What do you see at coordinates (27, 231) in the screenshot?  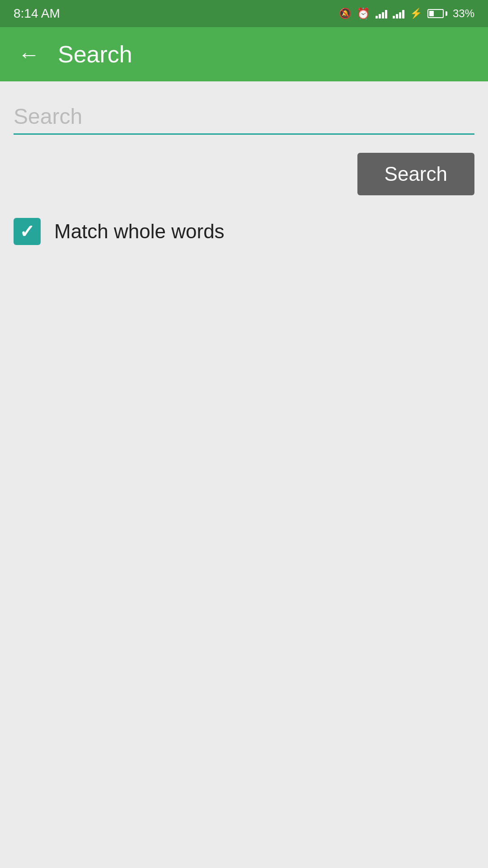 I see `match-whole-words-checkbox: ✓` at bounding box center [27, 231].